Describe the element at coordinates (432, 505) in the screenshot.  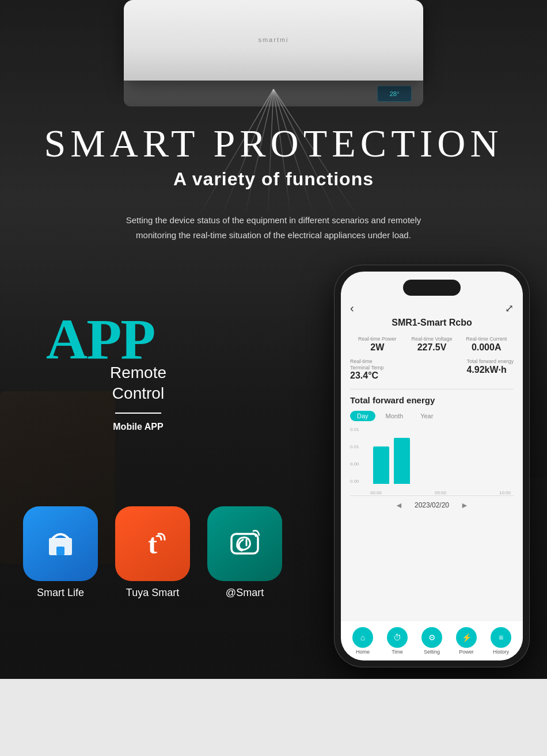
I see `date-nav: ◄ 2023/02/20 ►` at that location.